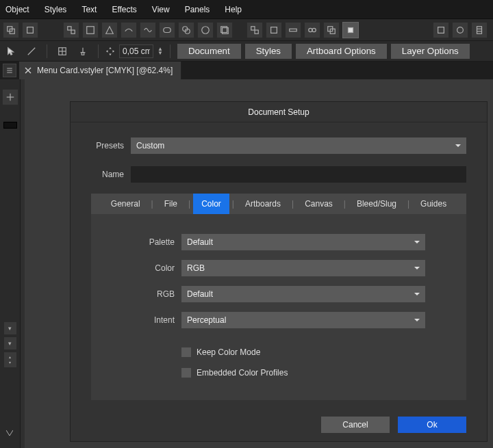  Describe the element at coordinates (197, 10) in the screenshot. I see `menu-item-panels: Panels` at that location.